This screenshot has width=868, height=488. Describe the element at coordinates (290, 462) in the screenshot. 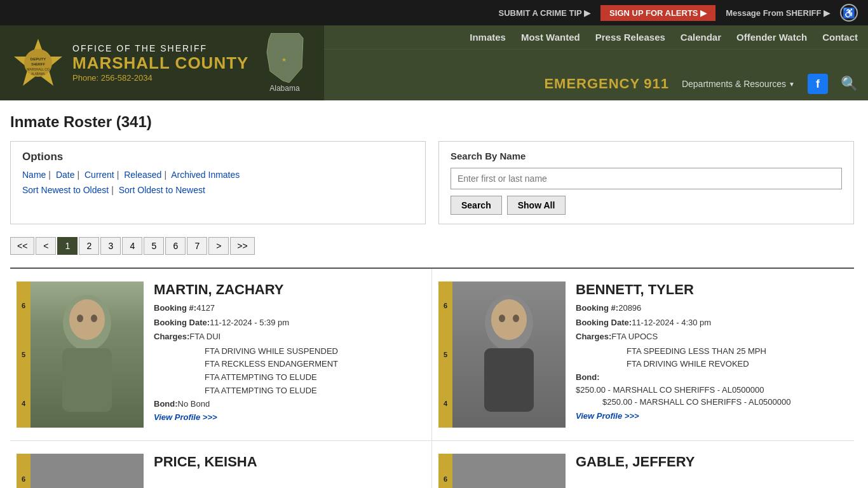

I see `inmate-name-3: PRICE, KEISHA` at that location.